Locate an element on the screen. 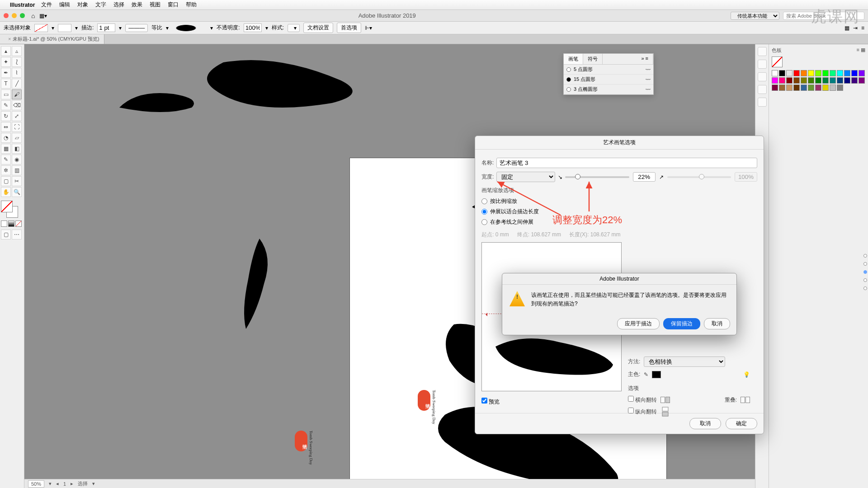 This screenshot has height=488, width=868. arrange-docs-icon: ▦▾ is located at coordinates (43, 16).